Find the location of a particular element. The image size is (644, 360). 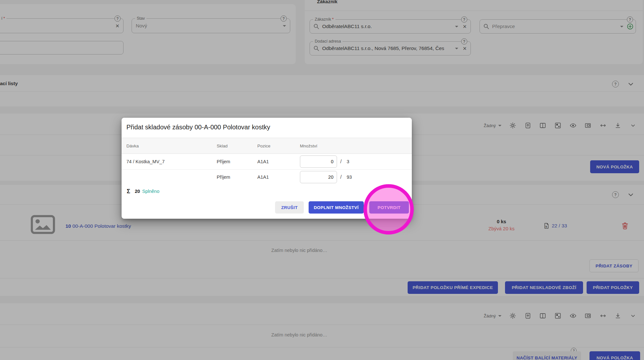

stock-row: Příjem A1A1 / 93 is located at coordinates (267, 177).